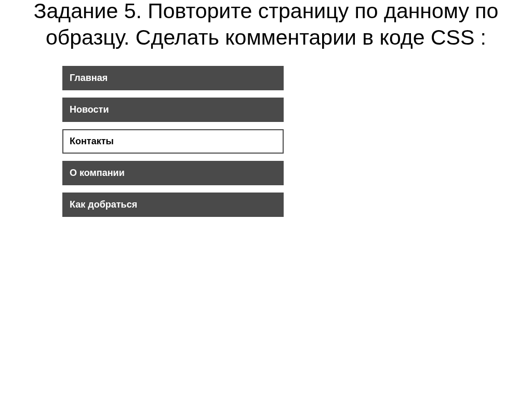  Describe the element at coordinates (173, 204) in the screenshot. I see `menu-item-directions: Как добраться` at that location.